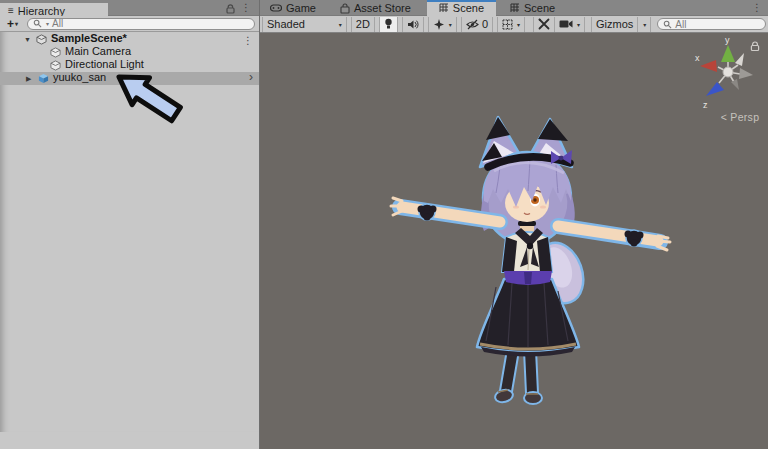  Describe the element at coordinates (442, 24) in the screenshot. I see `effects-dropdown-button: ▾` at that location.